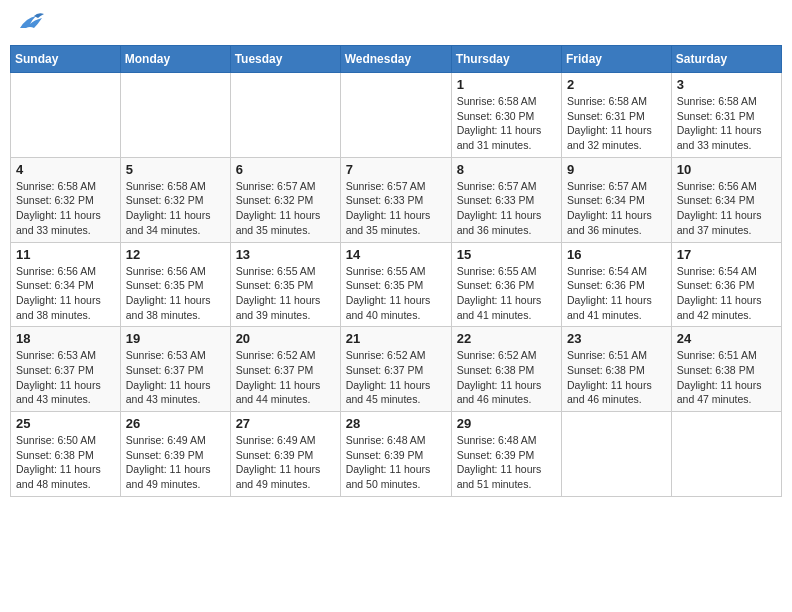 This screenshot has width=792, height=612. I want to click on logo-bird-icon, so click(30, 21).